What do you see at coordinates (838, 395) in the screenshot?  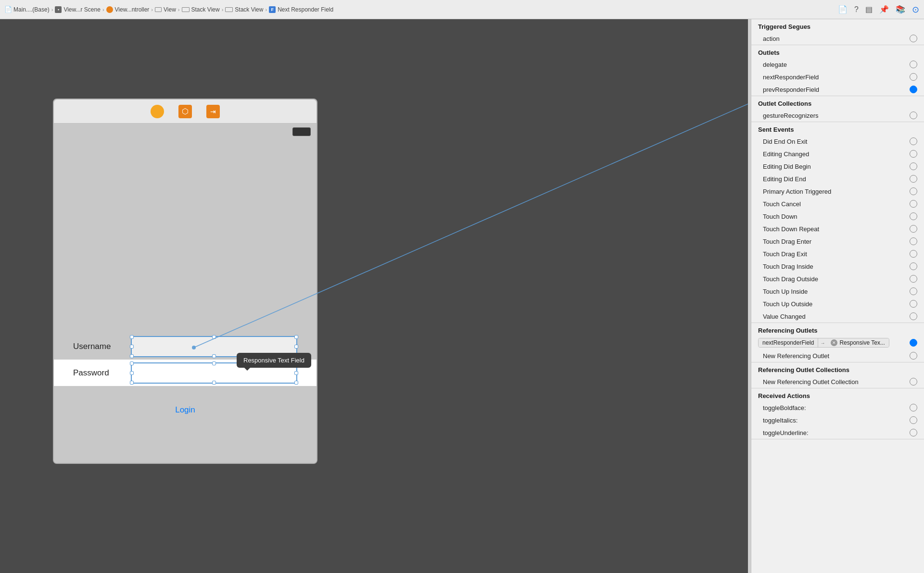 I see `received-actions-title: Received Actions` at bounding box center [838, 395].